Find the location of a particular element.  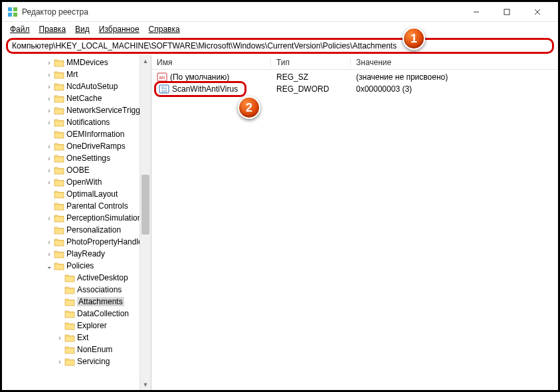

address-bar: Компьютер\HKEY_LOCAL_MACHINE\SOFTWARE\Mi… is located at coordinates (280, 46).